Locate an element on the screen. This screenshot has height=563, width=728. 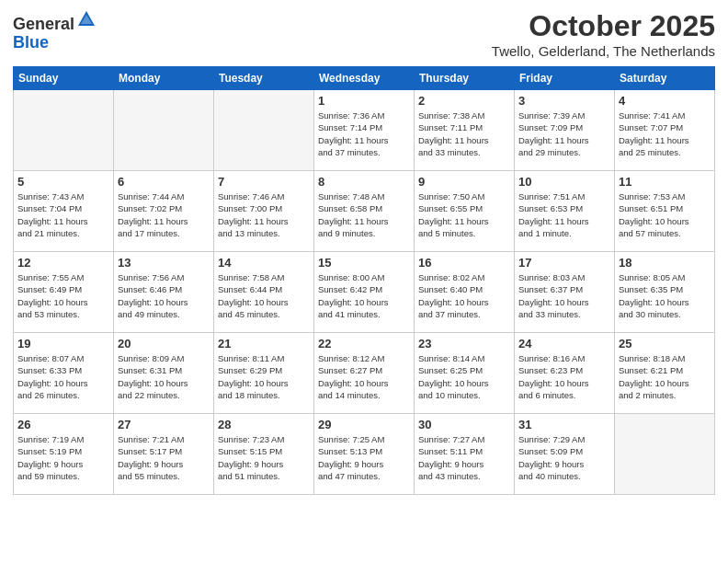
day-info: Sunrise: 8:12 AM Sunset: 6:27 PM Dayligh… is located at coordinates (364, 377).